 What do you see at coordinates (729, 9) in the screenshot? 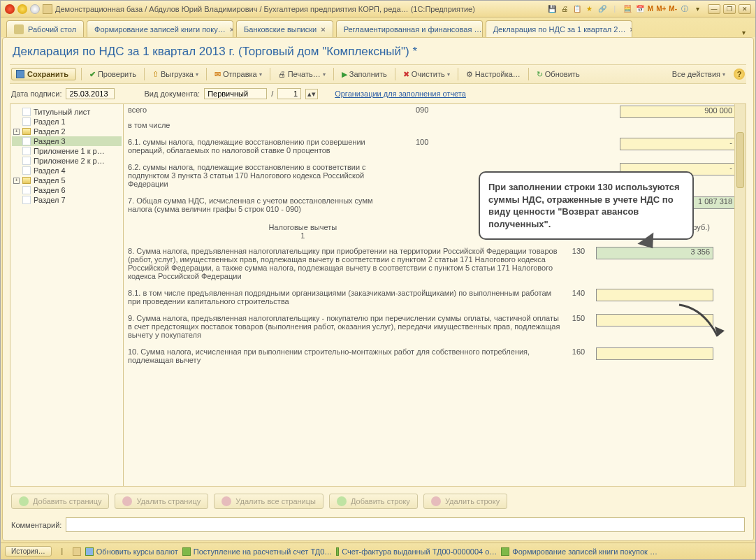
I see `maximize-button: ❐` at bounding box center [729, 9].